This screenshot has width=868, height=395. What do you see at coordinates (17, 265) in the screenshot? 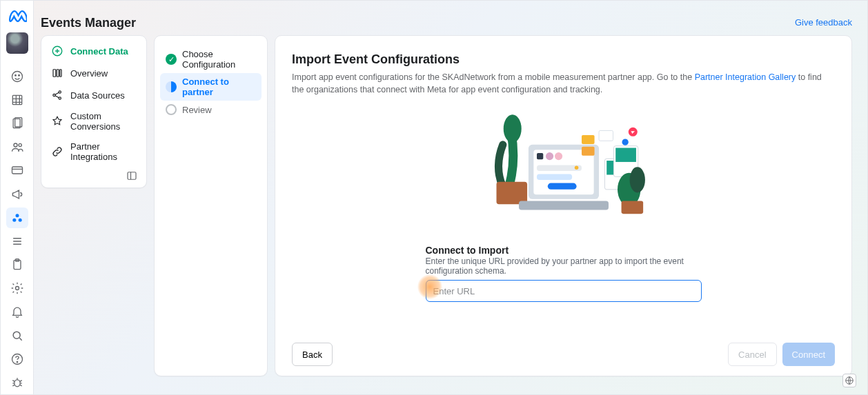
I see `rail-clipboard-icon` at bounding box center [17, 265].